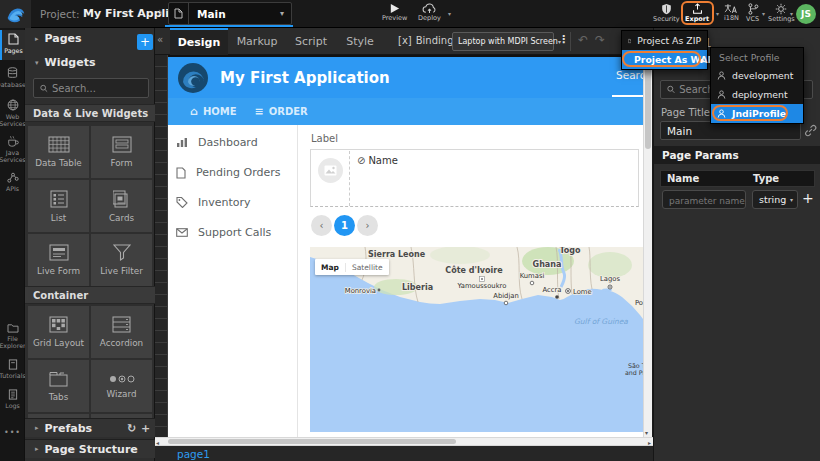  What do you see at coordinates (474, 178) in the screenshot?
I see `list-widget-card: ⊘ Name` at bounding box center [474, 178].